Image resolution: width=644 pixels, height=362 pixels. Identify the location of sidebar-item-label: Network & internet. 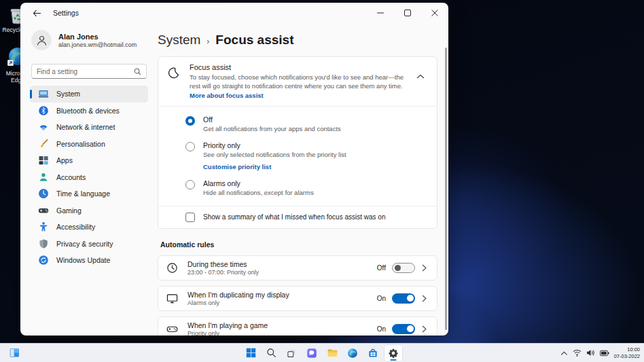
(86, 127).